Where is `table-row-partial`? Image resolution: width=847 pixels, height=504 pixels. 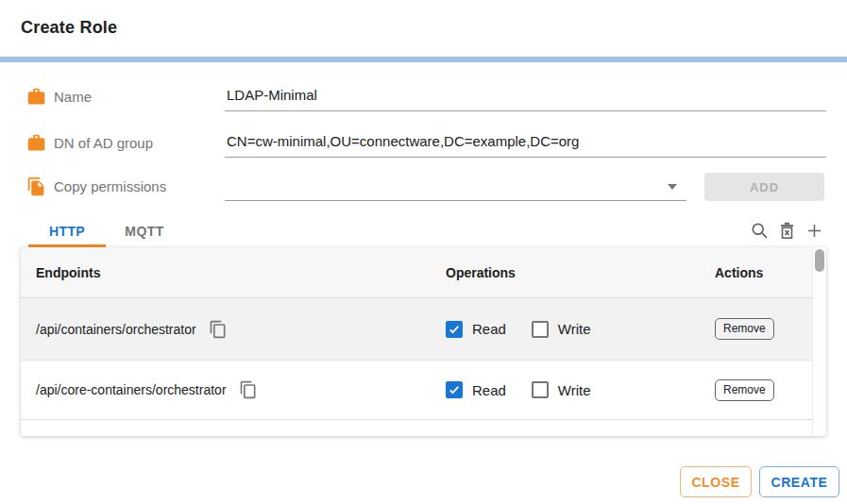 table-row-partial is located at coordinates (423, 428).